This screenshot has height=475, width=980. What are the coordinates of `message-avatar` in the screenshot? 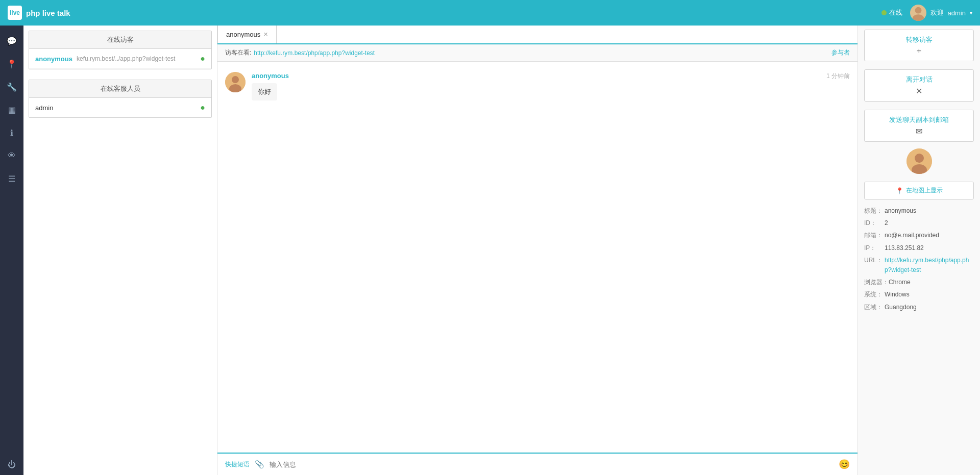 It's located at (235, 82).